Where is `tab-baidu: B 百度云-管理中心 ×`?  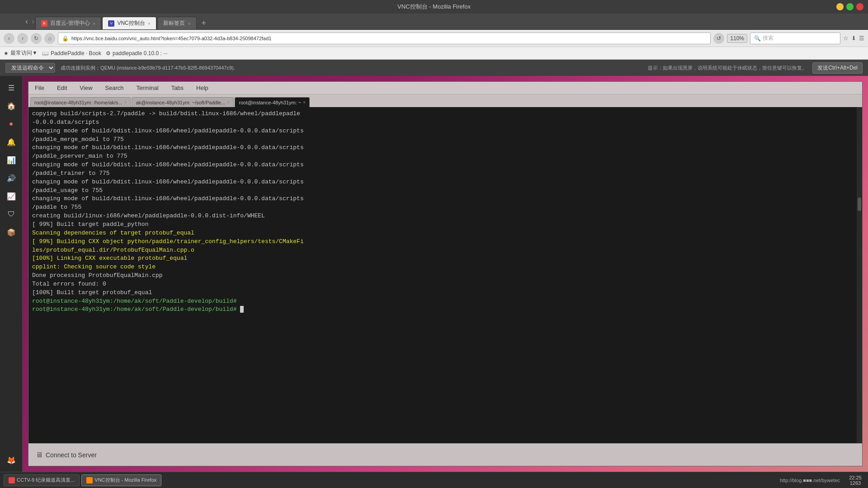
tab-baidu: B 百度云-管理中心 × is located at coordinates (68, 23).